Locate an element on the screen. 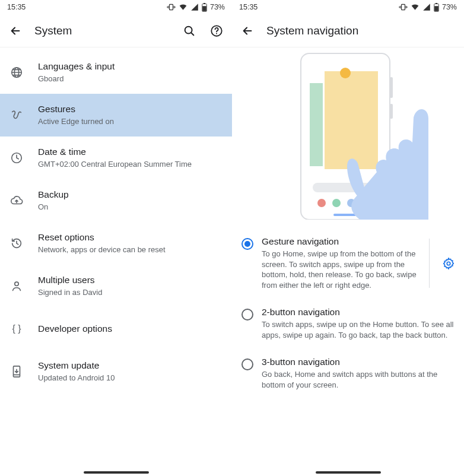  nav-option-gesture: Gesture navigation To go Home, swipe up … is located at coordinates (348, 264).